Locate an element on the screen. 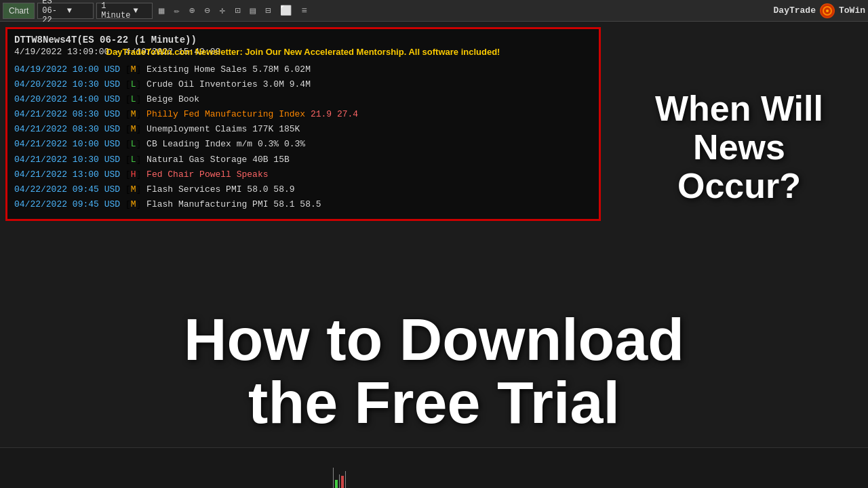 The width and height of the screenshot is (868, 488). zoom-in-icon: ⊕ is located at coordinates (192, 11).